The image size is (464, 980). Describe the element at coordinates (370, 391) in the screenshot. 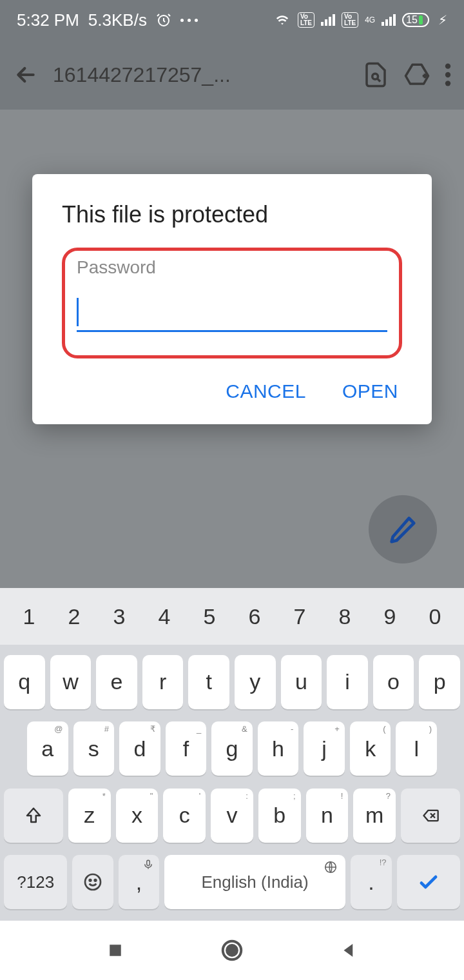

I see `open-button: OPEN` at that location.